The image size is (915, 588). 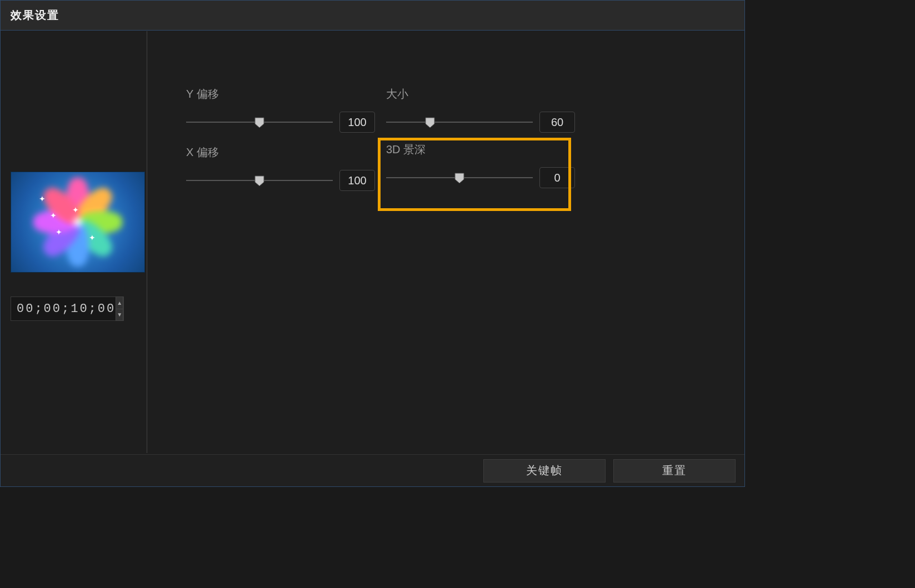 What do you see at coordinates (557, 178) in the screenshot?
I see `depth-value: 0` at bounding box center [557, 178].